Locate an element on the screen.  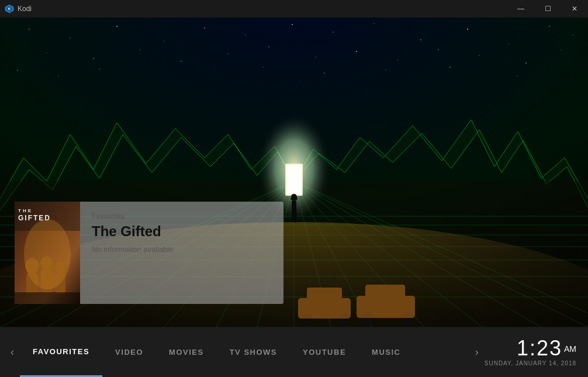
clock-date: SUNDAY, JANUARY 14, 2018 is located at coordinates (531, 364).